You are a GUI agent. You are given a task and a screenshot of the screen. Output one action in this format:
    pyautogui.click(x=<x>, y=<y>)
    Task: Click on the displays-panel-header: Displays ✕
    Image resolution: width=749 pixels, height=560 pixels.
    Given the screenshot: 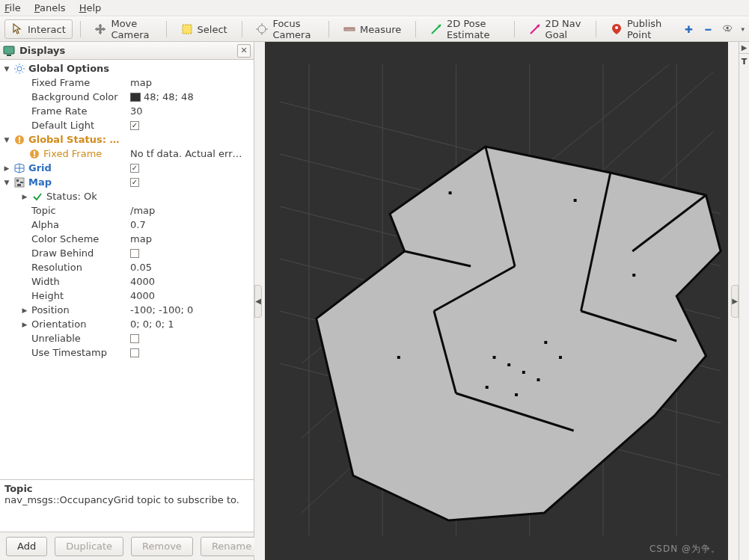 What is the action you would take?
    pyautogui.click(x=127, y=51)
    